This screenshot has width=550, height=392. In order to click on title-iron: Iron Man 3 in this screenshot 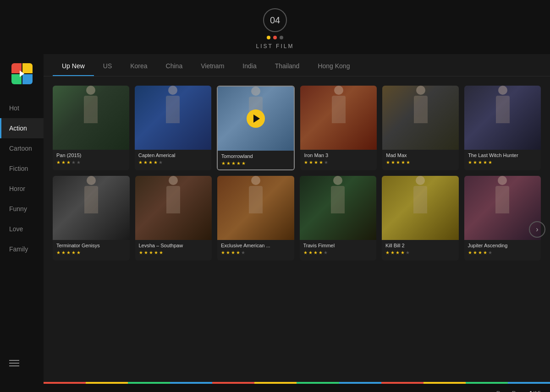, I will do `click(338, 155)`.